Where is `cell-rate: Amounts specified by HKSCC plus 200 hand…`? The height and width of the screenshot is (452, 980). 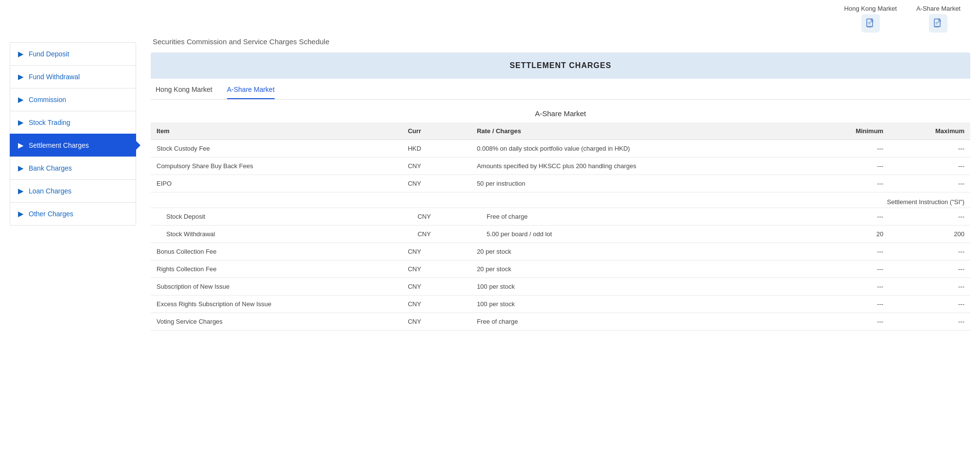
cell-rate: Amounts specified by HKSCC plus 200 hand… is located at coordinates (641, 166).